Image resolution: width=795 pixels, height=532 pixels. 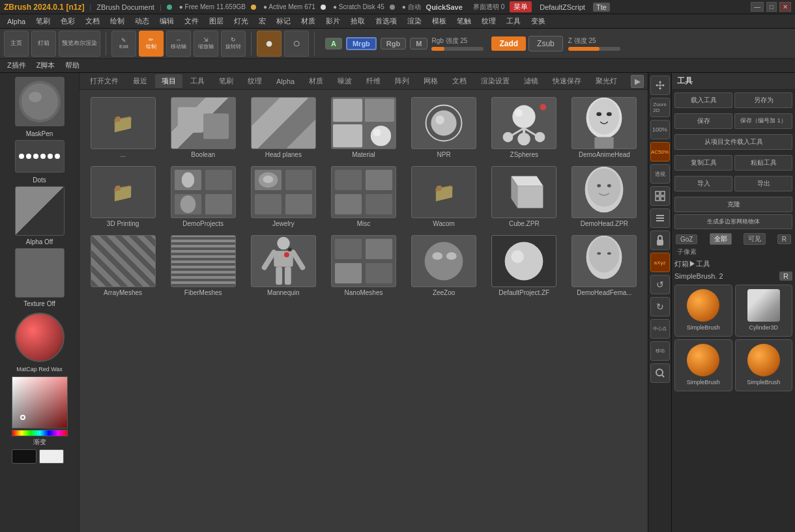 What do you see at coordinates (734, 142) in the screenshot?
I see `load-from-project-btn: 从项目文件载入工具` at bounding box center [734, 142].